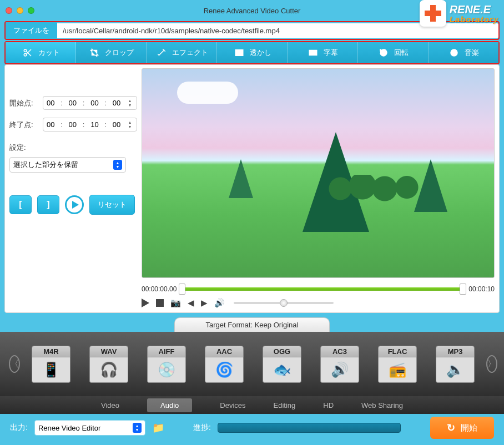 Image resolution: width=504 pixels, height=445 pixels. Describe the element at coordinates (252, 11) in the screenshot. I see `titlebar: Renee Advanced Video Cutter RENE.E Labor…` at that location.